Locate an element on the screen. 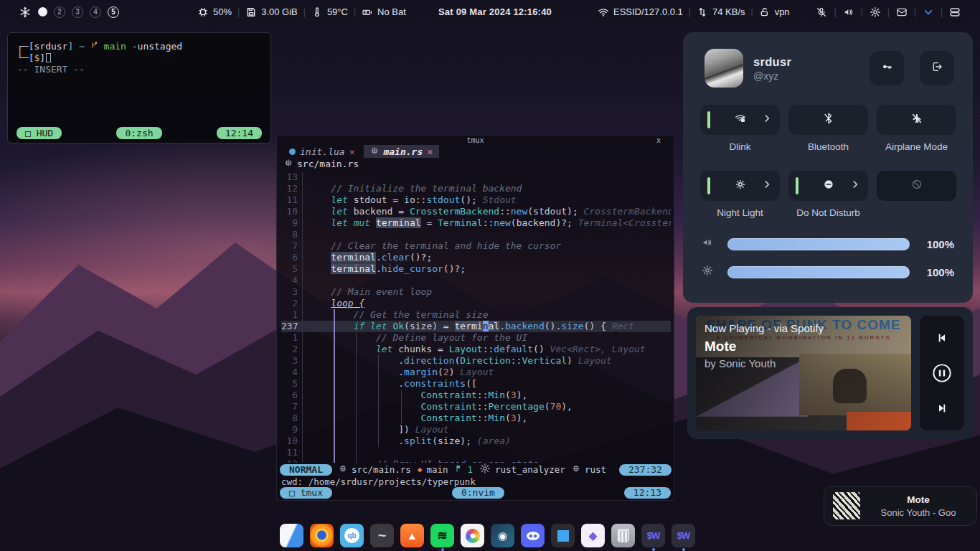  mic-slash-icon is located at coordinates (821, 12).